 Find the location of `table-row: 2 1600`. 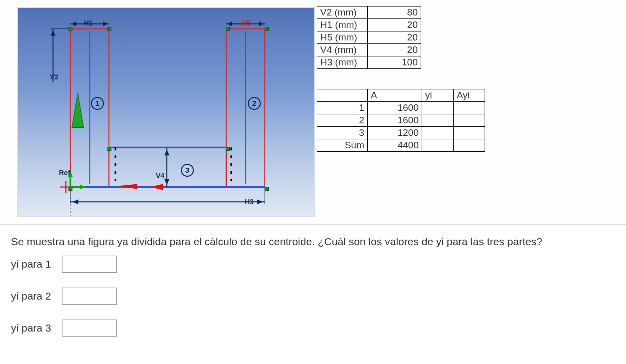

table-row: 2 1600 is located at coordinates (401, 121).